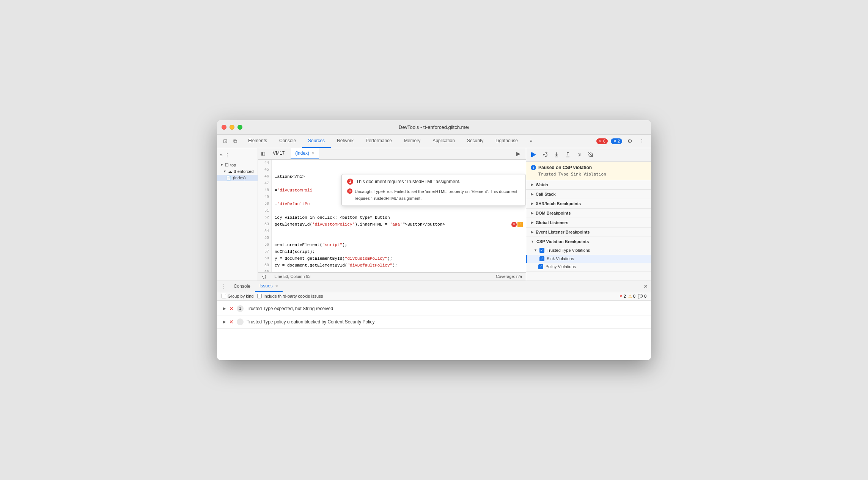 This screenshot has height=480, width=868. Describe the element at coordinates (311, 322) in the screenshot. I see `issue-label-1: Trusted Type policy creation blocked by …` at that location.